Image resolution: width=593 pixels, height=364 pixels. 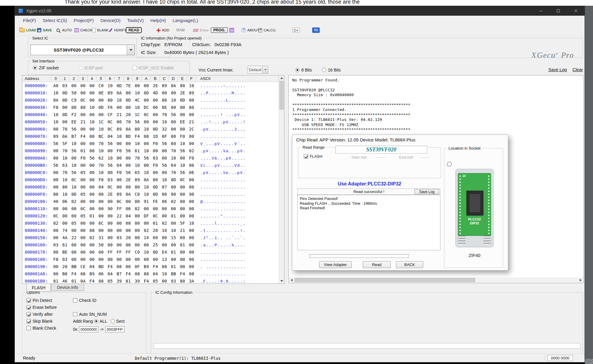 What do you see at coordinates (65, 267) in the screenshot?
I see `hex-byte: 20` at bounding box center [65, 267].